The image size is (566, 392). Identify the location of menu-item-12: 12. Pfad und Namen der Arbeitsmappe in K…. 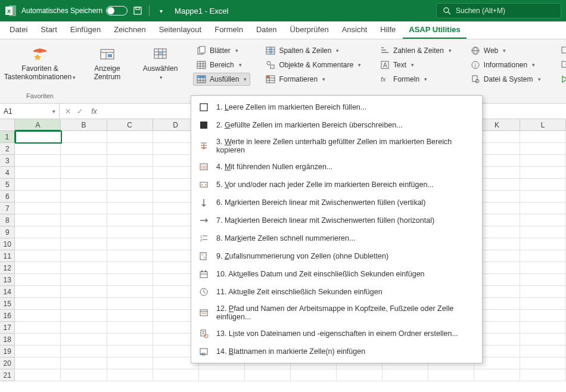
(337, 313).